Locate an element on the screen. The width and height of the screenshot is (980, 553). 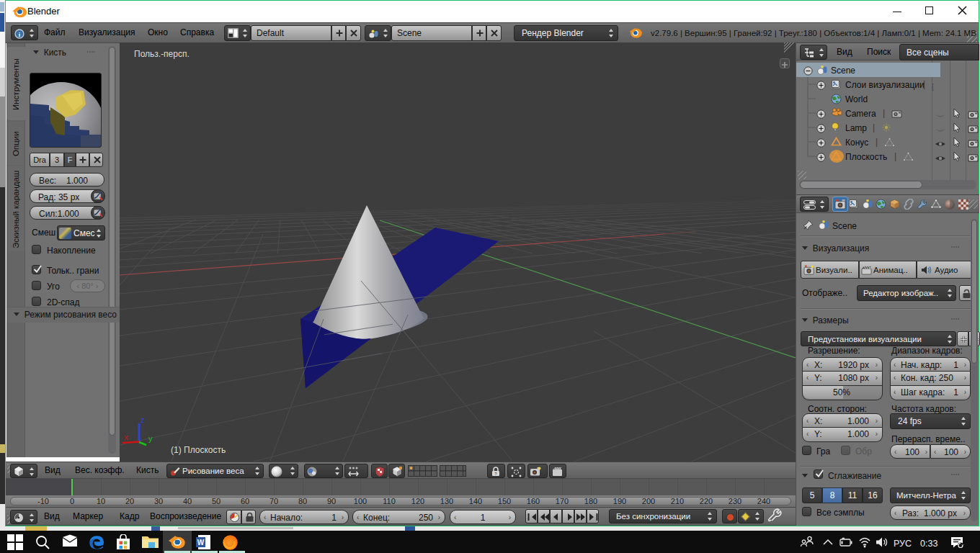
svg-text: W is located at coordinates (201, 543).